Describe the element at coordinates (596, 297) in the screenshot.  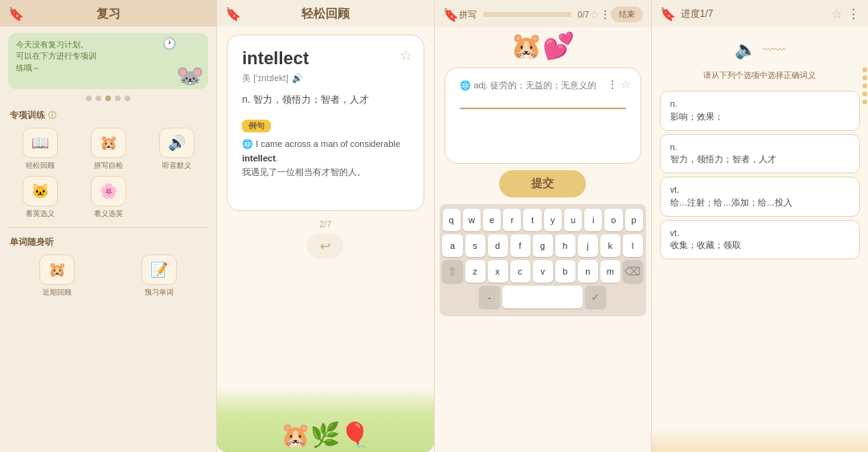
I see `key-confirm: ✓` at that location.